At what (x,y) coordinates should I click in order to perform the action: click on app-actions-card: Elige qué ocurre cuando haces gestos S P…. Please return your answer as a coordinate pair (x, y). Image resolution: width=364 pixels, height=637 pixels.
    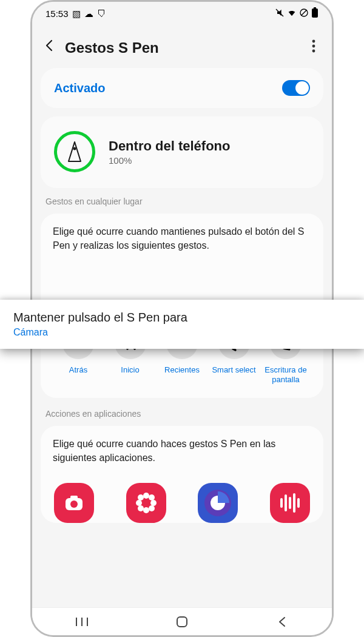
    Looking at the image, I should click on (182, 474).